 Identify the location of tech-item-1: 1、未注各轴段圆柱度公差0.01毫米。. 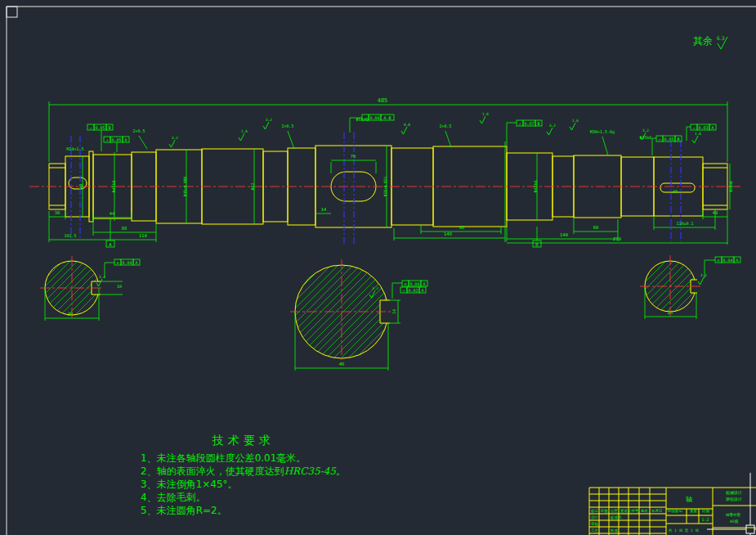
(275, 458).